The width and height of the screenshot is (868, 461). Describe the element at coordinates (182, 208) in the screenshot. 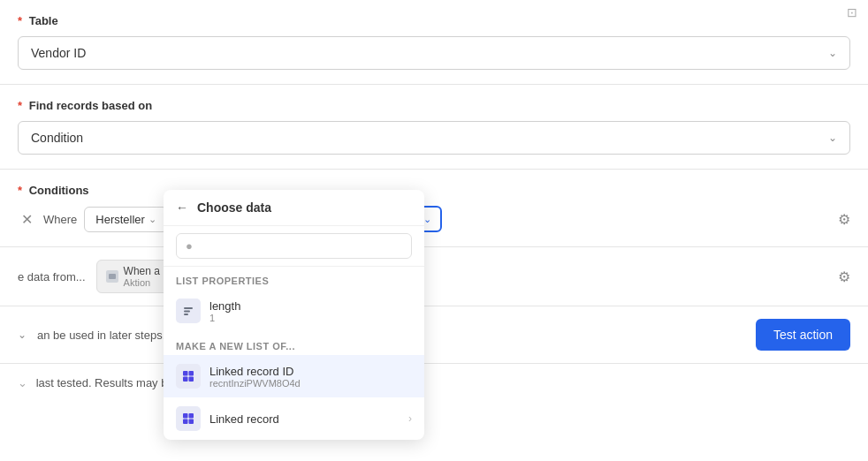

I see `back-arrow-button: ←` at that location.